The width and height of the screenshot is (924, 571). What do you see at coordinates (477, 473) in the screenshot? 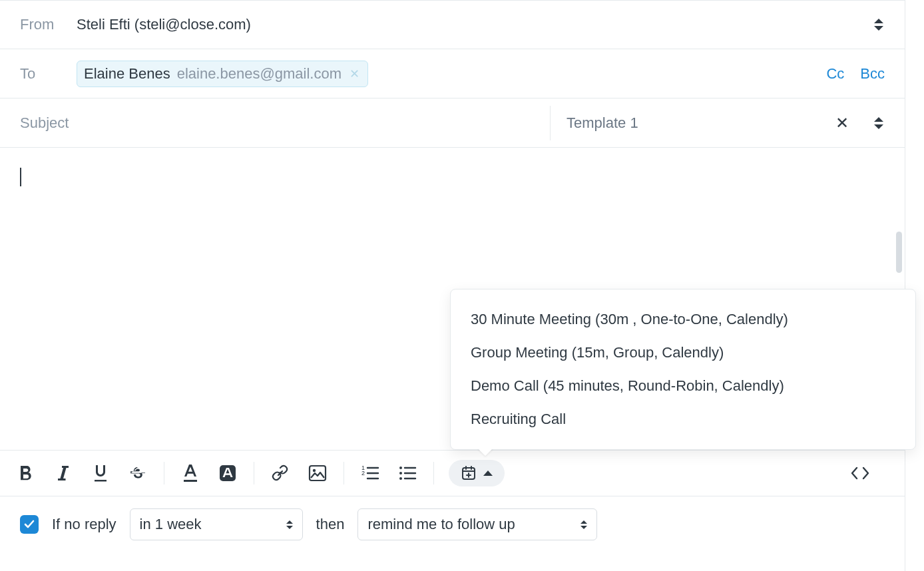
I see `calendar-insert-button` at bounding box center [477, 473].